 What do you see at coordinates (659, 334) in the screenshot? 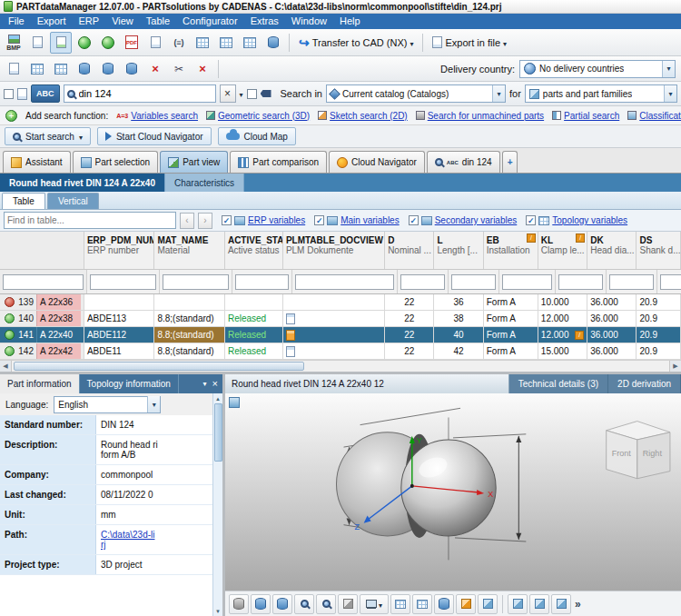
I see `cell-ds: 20.9` at bounding box center [659, 334].